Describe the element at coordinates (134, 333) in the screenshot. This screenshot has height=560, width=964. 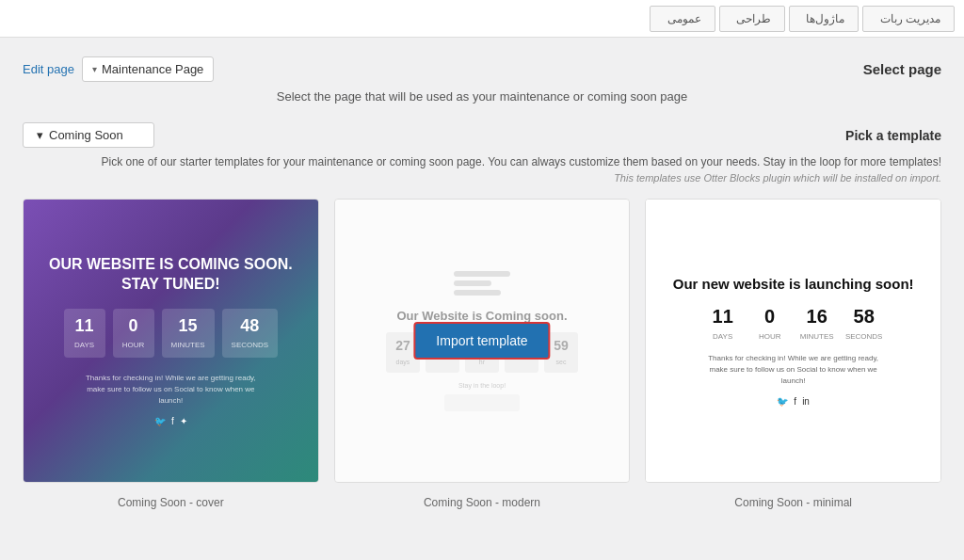
I see `cover-hour-box: 0 Hour` at that location.